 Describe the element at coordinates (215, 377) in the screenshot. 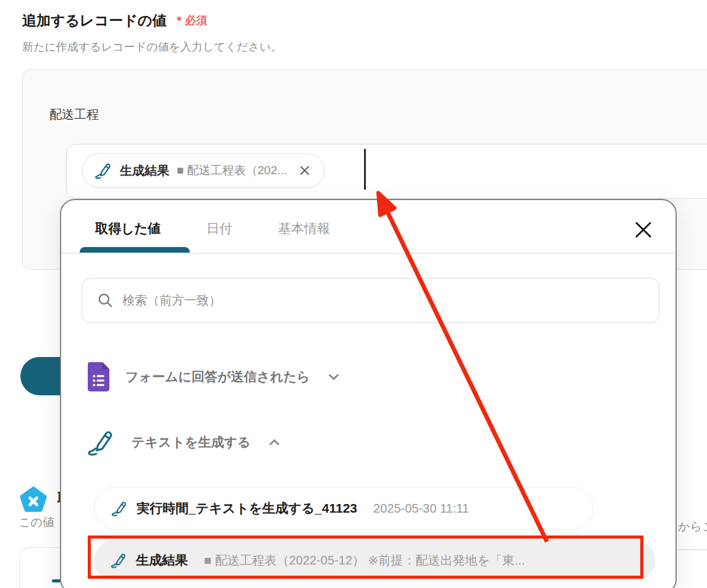

I see `group-form-trigger: フォームに回答が送信されたら` at that location.